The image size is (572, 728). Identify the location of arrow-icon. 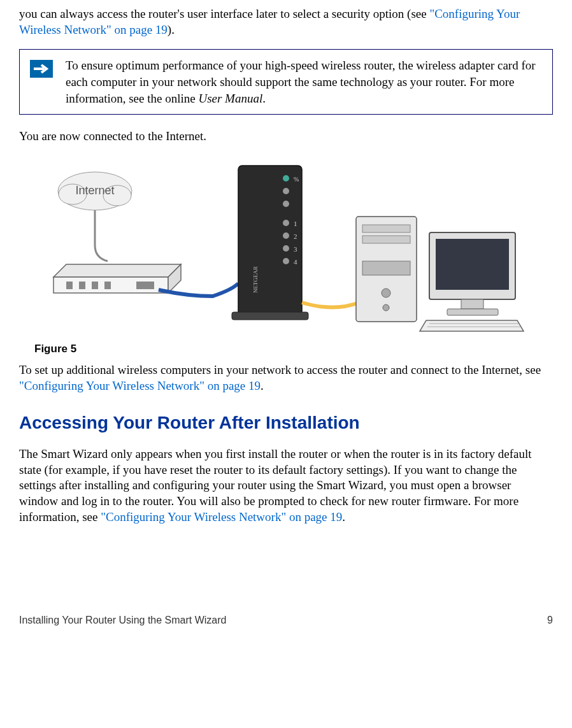
(41, 71).